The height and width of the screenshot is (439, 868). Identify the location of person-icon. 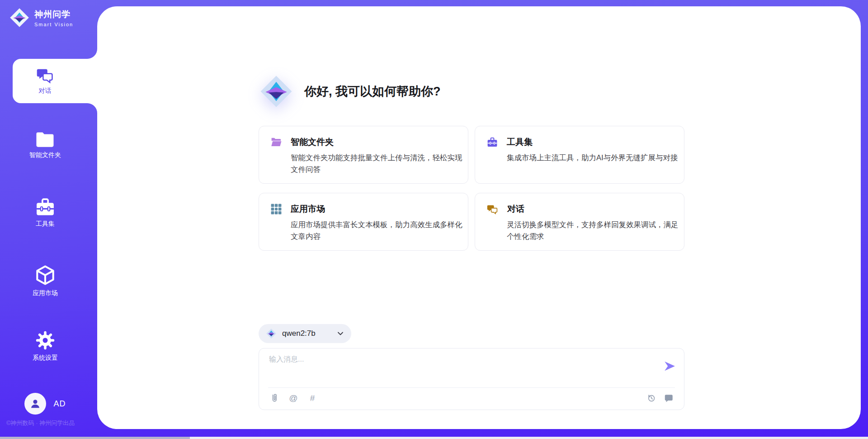
(35, 404).